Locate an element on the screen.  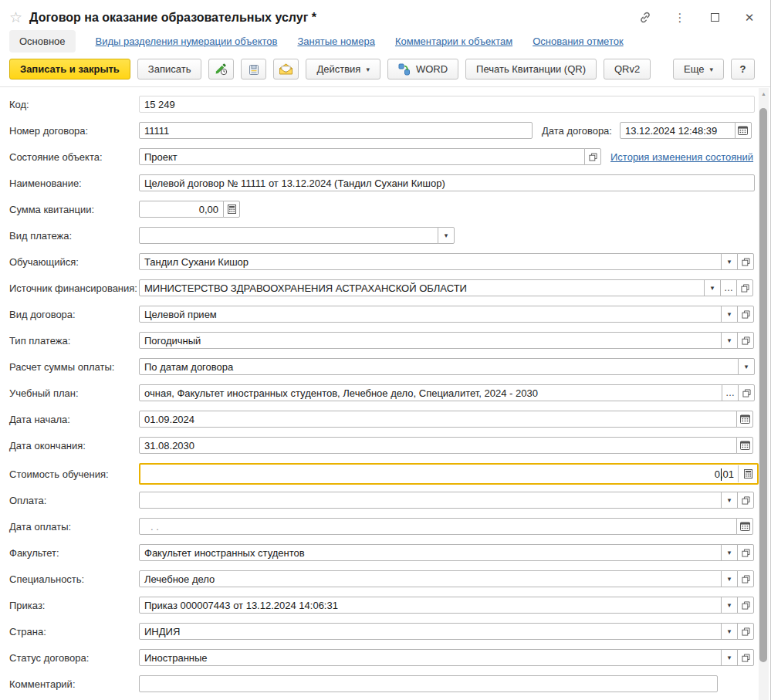
funding-source-open-button is located at coordinates (745, 288).